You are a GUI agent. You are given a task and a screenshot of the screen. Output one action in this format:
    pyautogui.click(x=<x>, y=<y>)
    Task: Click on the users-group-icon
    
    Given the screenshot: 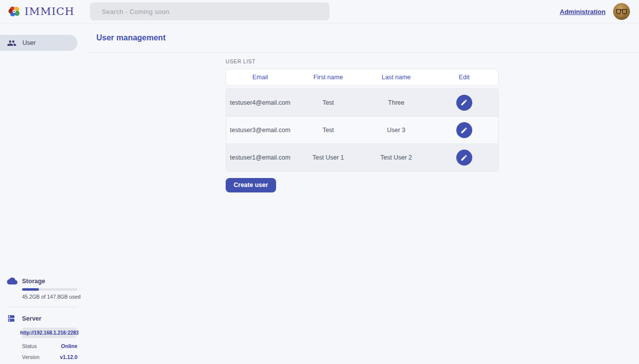 What is the action you would take?
    pyautogui.click(x=12, y=43)
    